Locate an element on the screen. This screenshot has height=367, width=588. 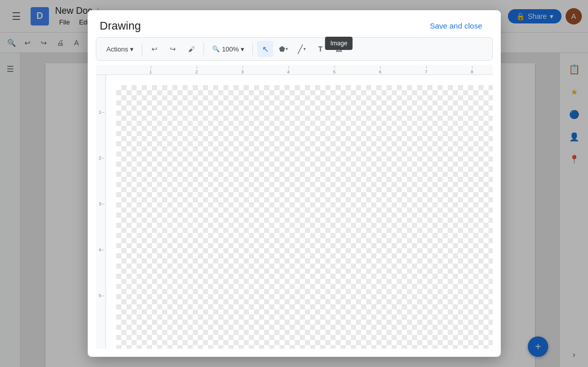
image-icon: 🖼 is located at coordinates (339, 49).